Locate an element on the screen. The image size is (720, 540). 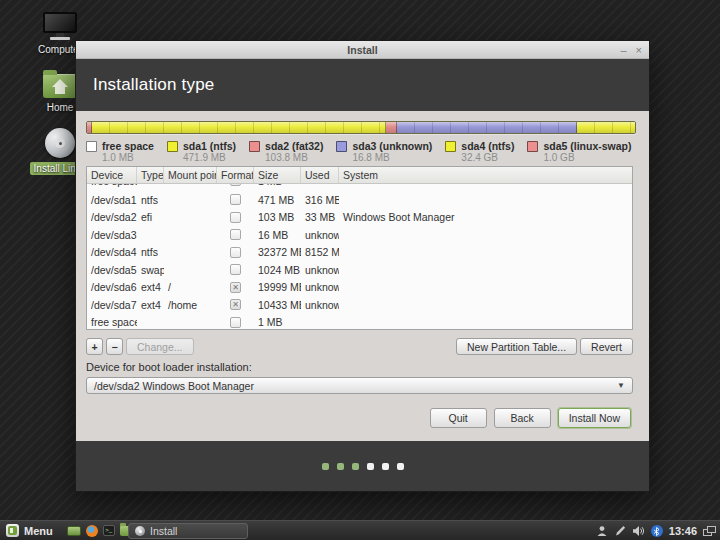
computer-icon is located at coordinates (60, 26).